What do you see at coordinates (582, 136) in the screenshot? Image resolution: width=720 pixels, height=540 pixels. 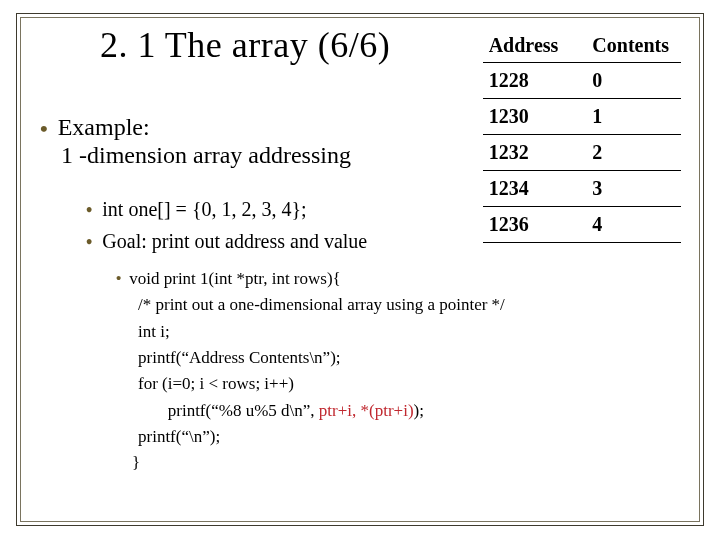 I see `address-contents-table: Address Contents 12280 12301 12322 12343…` at bounding box center [582, 136].